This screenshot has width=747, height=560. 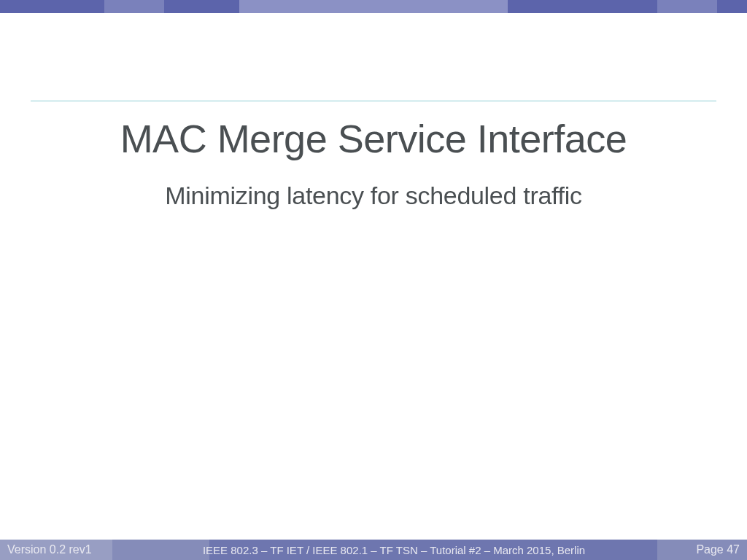 I want to click on title-divider, so click(x=374, y=101).